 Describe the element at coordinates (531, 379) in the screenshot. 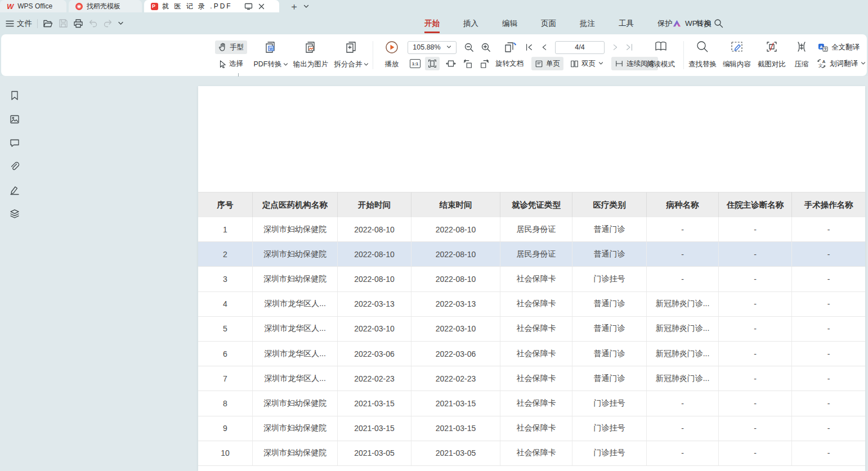

I see `table-row: 7深圳市龙华区人...2022-02-232022-02-23社会保障卡普通门诊…` at that location.